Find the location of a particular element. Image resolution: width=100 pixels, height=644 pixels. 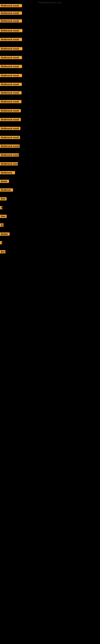

bottleneck-badge-16: Bottleneck result is located at coordinates (10, 138).